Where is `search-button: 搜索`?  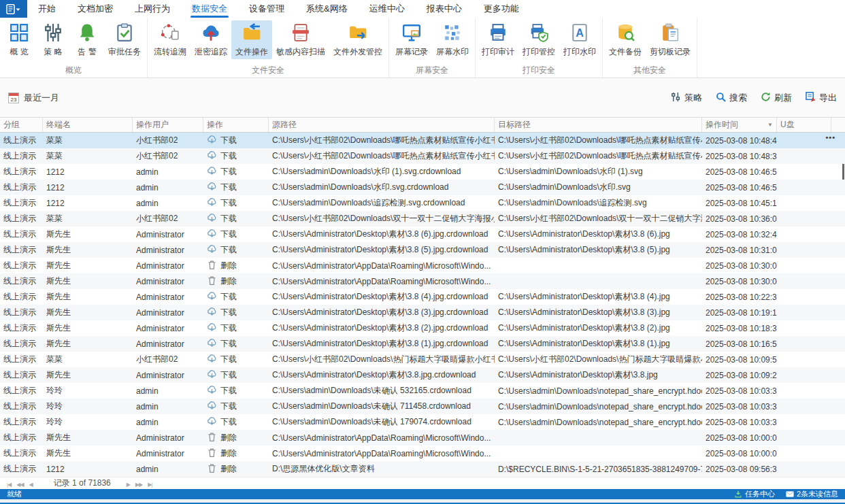 search-button: 搜索 is located at coordinates (731, 98).